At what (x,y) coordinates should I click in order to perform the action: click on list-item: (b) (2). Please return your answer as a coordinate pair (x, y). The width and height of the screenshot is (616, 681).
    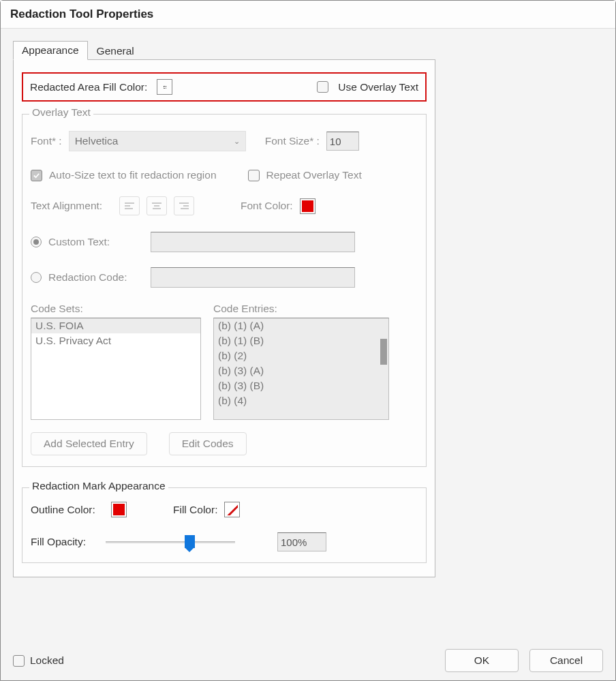
    Looking at the image, I should click on (301, 356).